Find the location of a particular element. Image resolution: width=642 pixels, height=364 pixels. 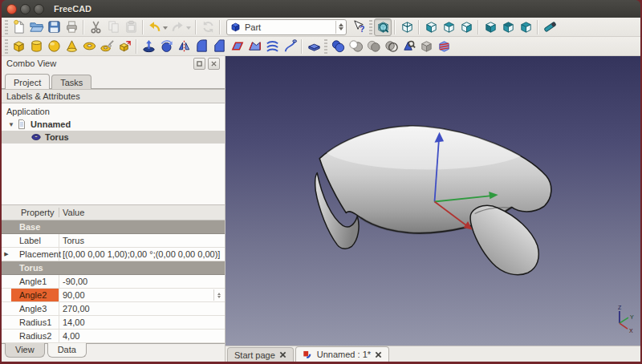

panel-float-button is located at coordinates (199, 64).